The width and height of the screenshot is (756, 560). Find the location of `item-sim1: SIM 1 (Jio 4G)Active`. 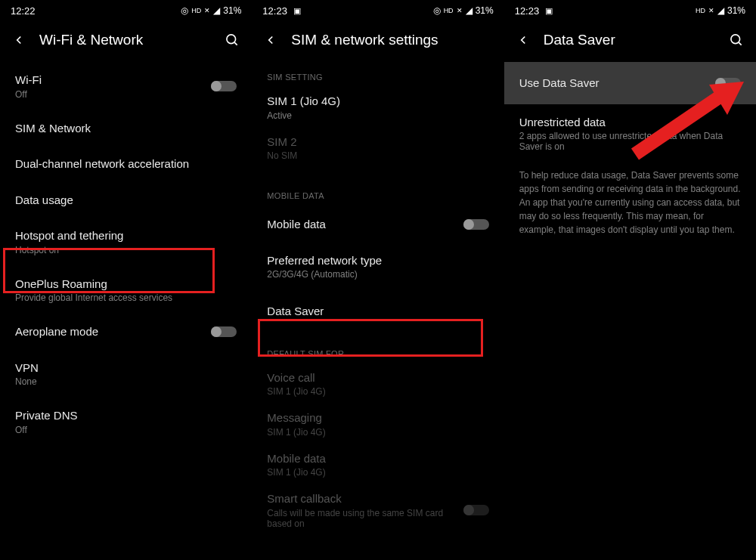

item-sim1: SIM 1 (Jio 4G)Active is located at coordinates (378, 108).